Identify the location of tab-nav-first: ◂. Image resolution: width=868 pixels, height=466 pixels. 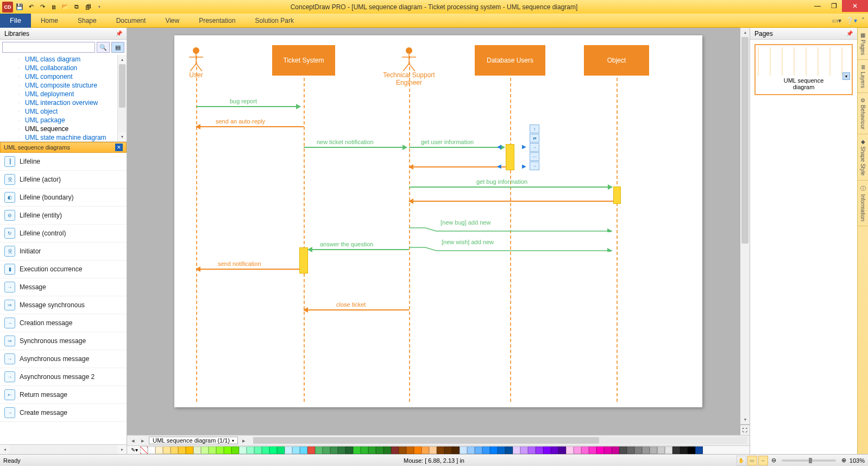
(133, 440).